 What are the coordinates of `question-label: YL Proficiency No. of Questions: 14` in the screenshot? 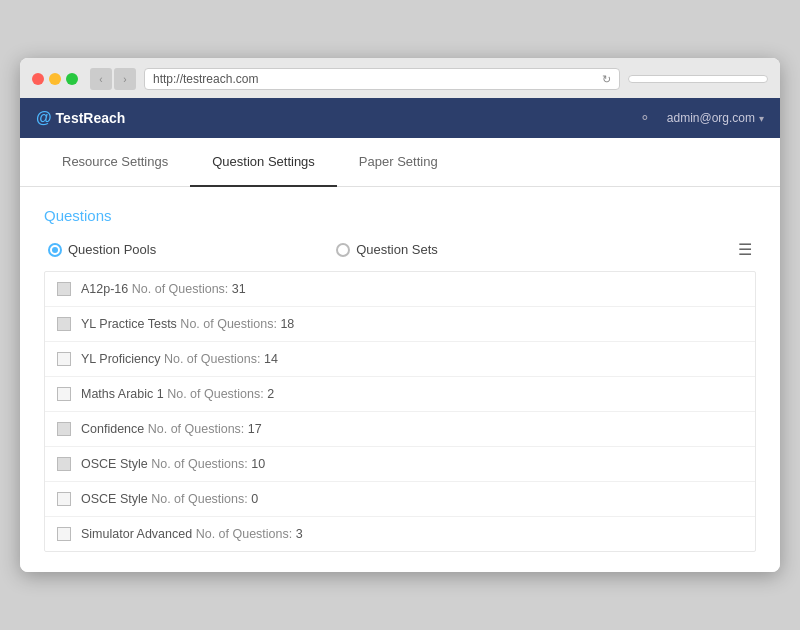 It's located at (180, 359).